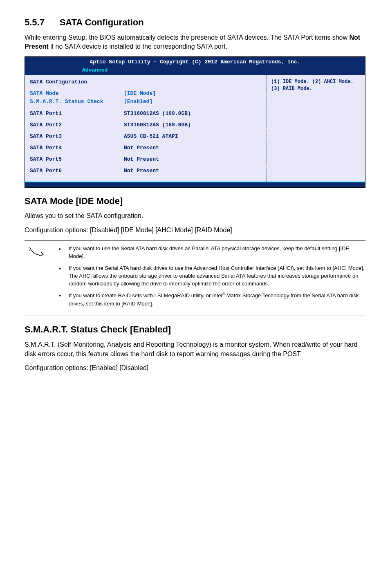 This screenshot has height=588, width=390. What do you see at coordinates (146, 296) in the screenshot?
I see `note3-a: If you want to create RAID sets with LSI…` at bounding box center [146, 296].